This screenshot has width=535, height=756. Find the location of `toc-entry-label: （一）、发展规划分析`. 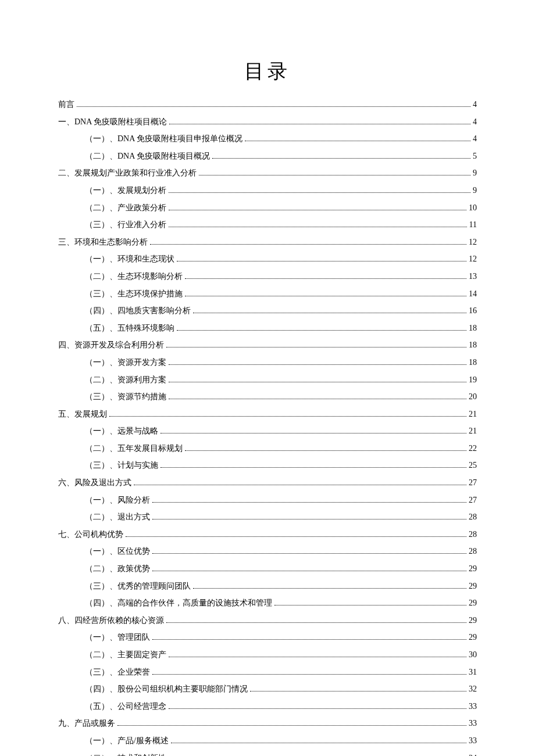

toc-entry-label: （一）、发展规划分析 is located at coordinates (126, 191).